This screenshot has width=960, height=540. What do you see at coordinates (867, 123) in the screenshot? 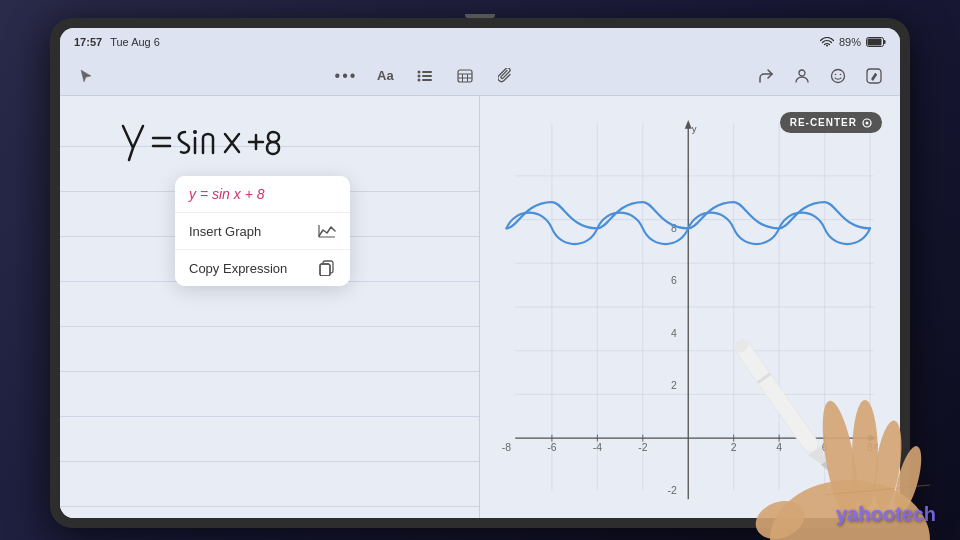
I see `recenter-icon` at bounding box center [867, 123].